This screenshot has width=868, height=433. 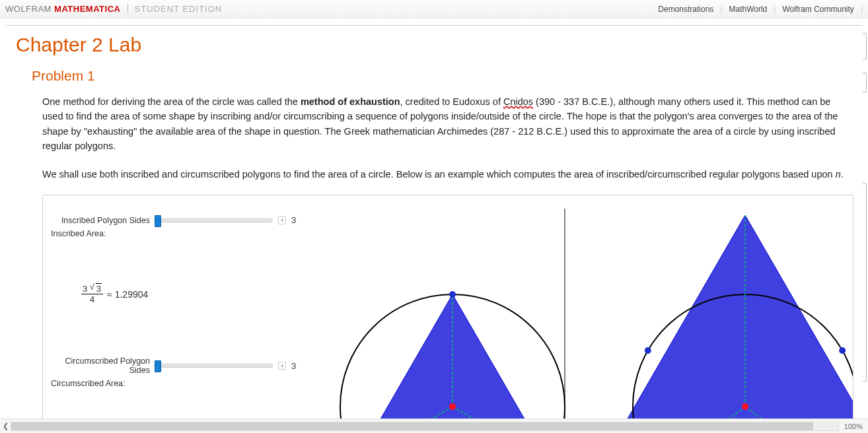 What do you see at coordinates (213, 366) in the screenshot?
I see `circumscribed-slider` at bounding box center [213, 366].